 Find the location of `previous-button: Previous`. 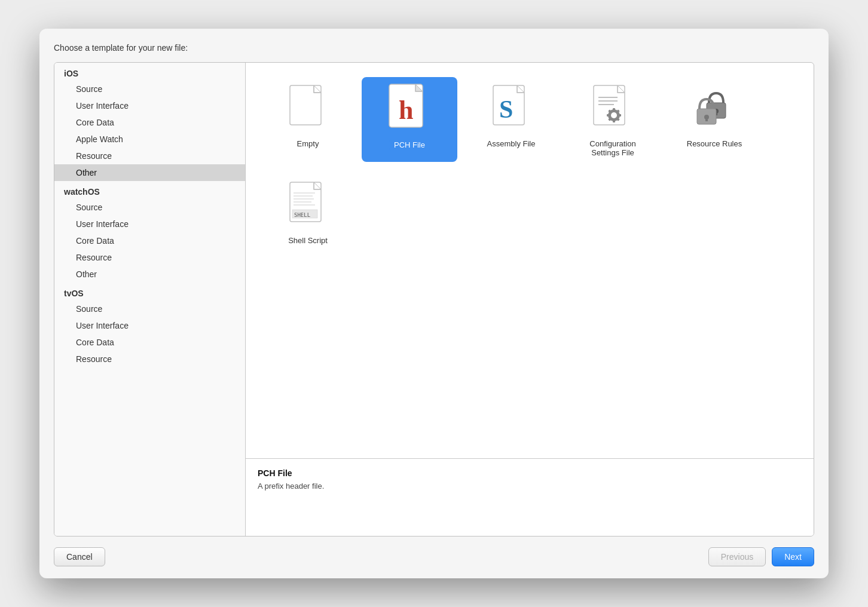

previous-button: Previous is located at coordinates (737, 557).